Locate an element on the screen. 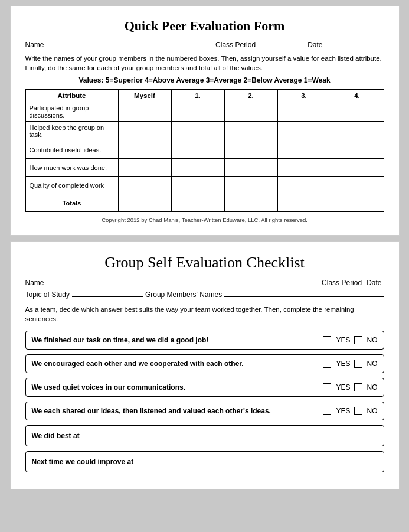 The width and height of the screenshot is (409, 532). col-3: 3. is located at coordinates (304, 96).